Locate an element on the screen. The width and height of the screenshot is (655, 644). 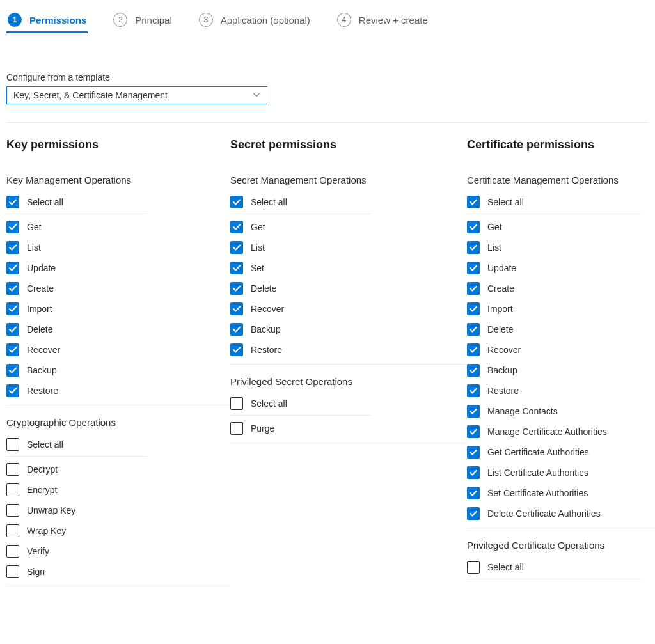
checkbox-label: Get is located at coordinates (258, 227).